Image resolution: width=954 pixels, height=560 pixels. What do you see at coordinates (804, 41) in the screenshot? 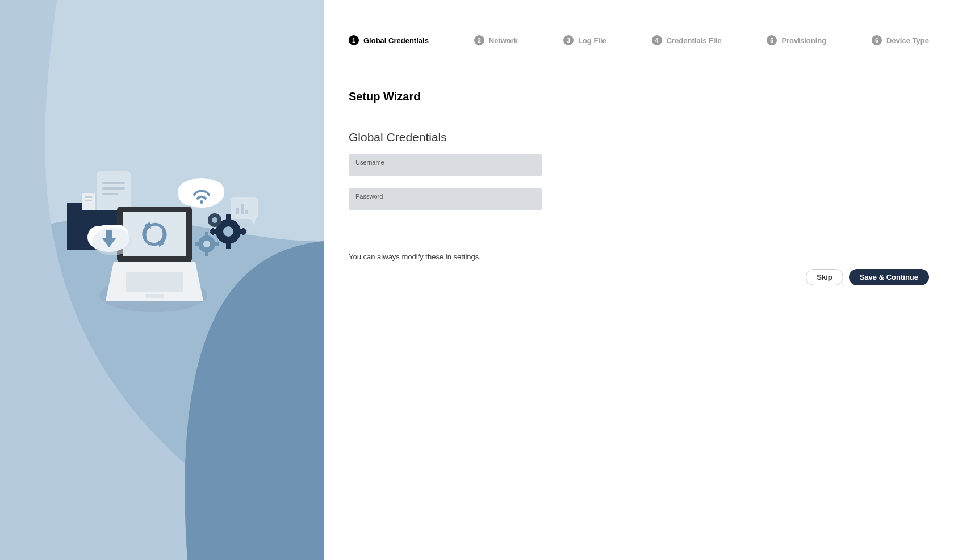
I see `step-label: Provisioning` at bounding box center [804, 41].